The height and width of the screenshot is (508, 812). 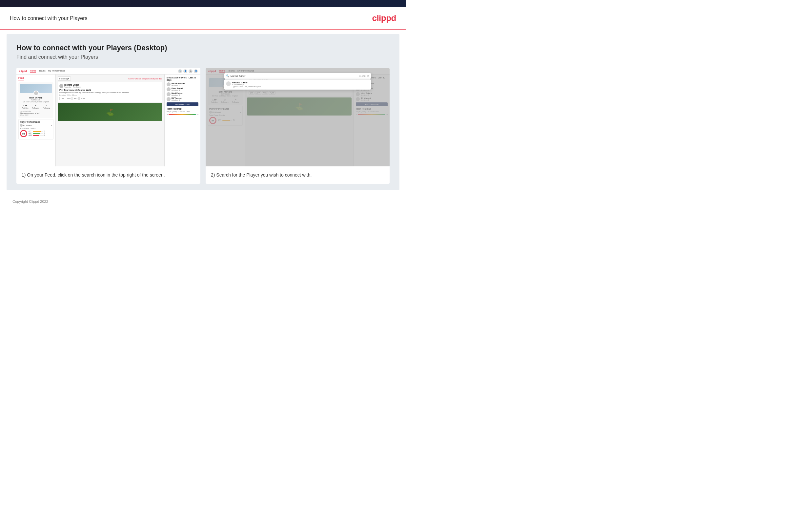 I want to click on ott-track, so click(x=38, y=132).